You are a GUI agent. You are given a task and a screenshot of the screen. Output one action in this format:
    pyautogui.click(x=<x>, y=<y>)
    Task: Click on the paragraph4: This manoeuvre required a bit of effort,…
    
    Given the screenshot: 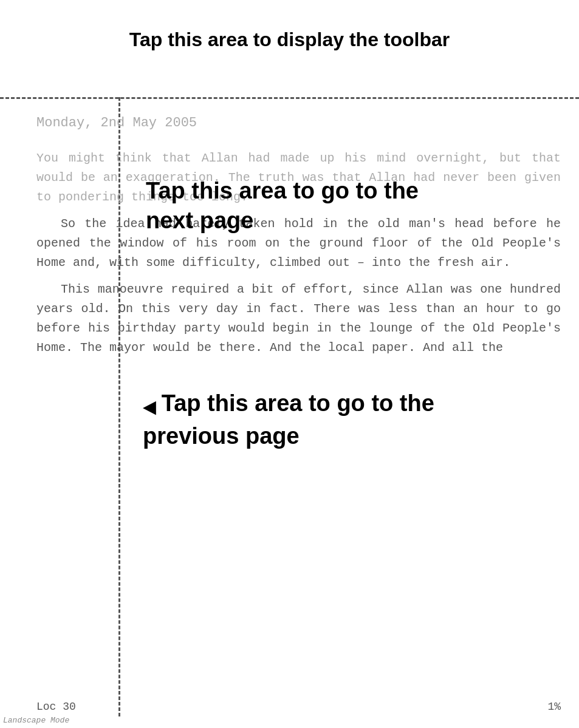 What is the action you would take?
    pyautogui.click(x=299, y=319)
    